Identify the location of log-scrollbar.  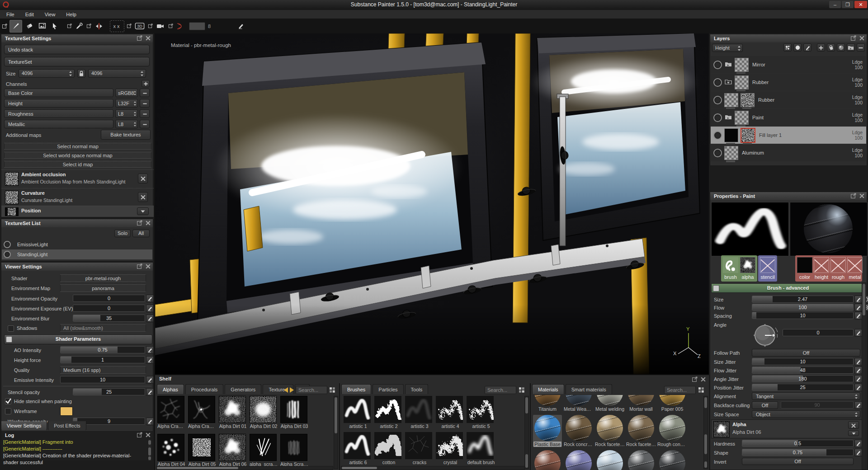
(150, 450).